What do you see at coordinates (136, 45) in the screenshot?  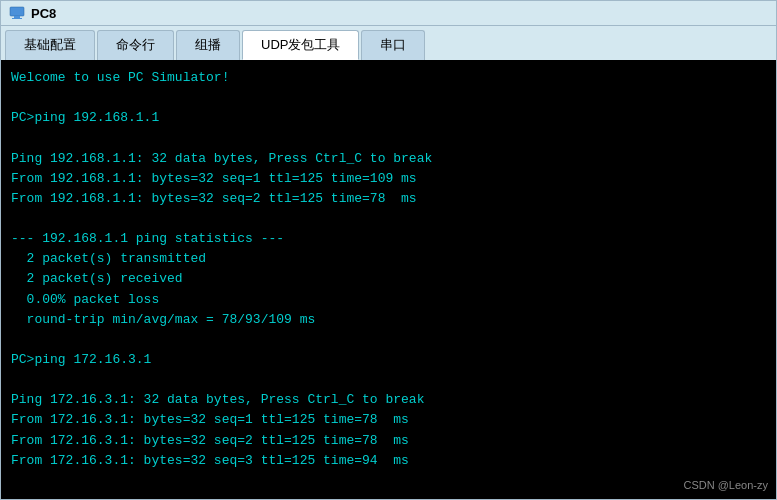 I see `tab-minglinghang: 命令行` at bounding box center [136, 45].